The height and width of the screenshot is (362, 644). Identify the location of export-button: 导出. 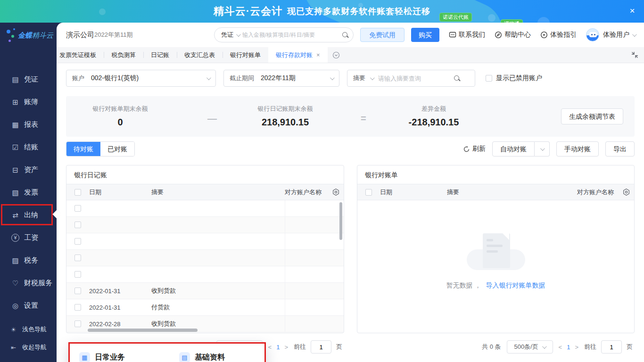
(620, 149).